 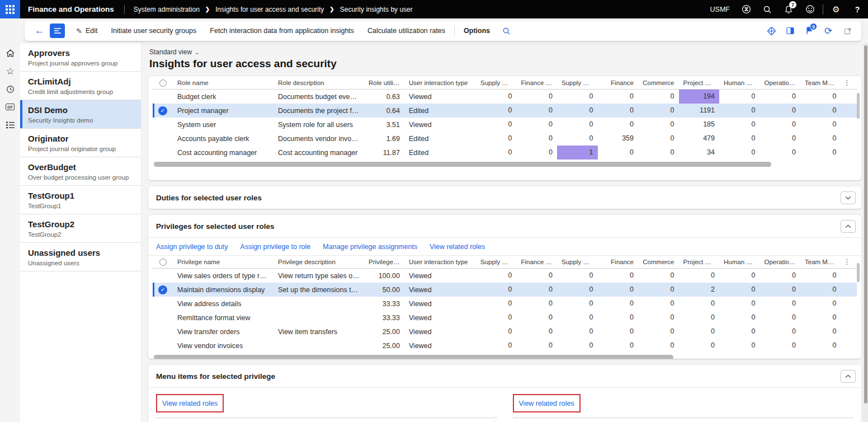 I want to click on column-header: Role description, so click(x=319, y=83).